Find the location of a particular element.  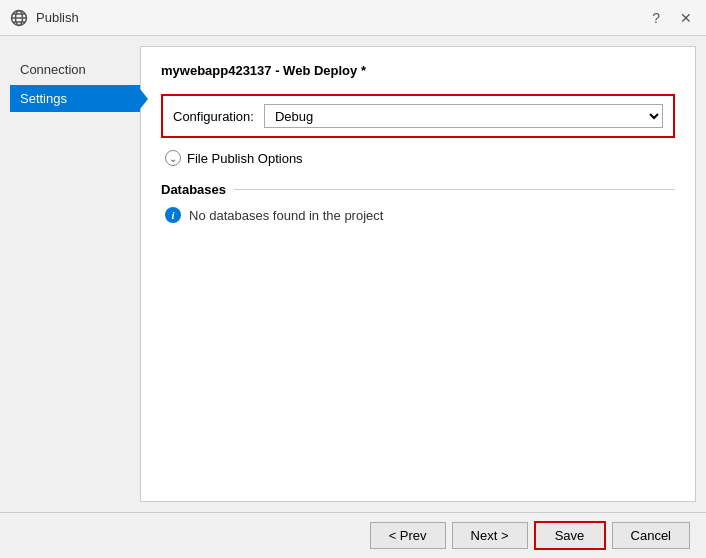

no-databases-text: No databases found in the project is located at coordinates (286, 216).